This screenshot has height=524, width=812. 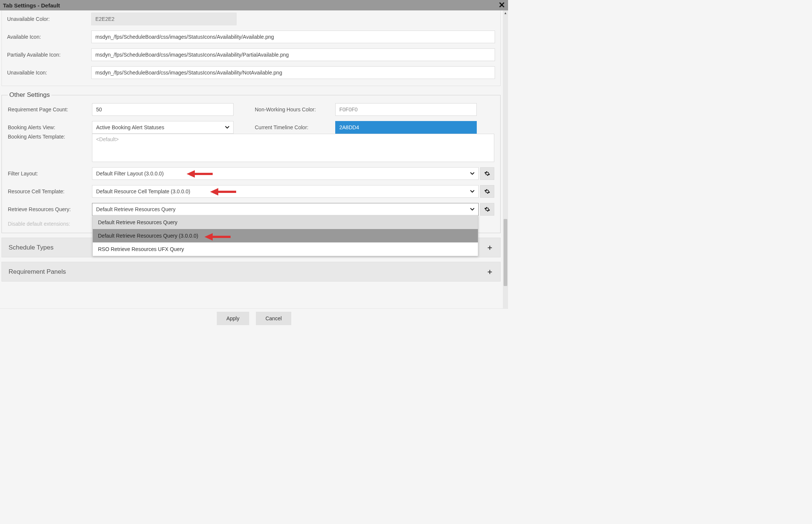 I want to click on dropdown-option: Default Retrieve Resources Query, so click(x=285, y=222).